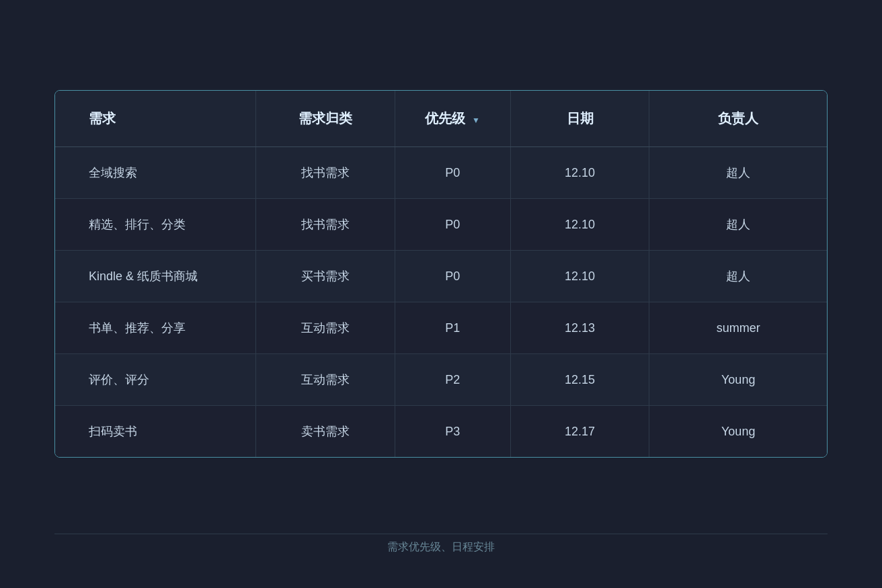  What do you see at coordinates (155, 173) in the screenshot?
I see `cell-requirement: 全域搜索` at bounding box center [155, 173].